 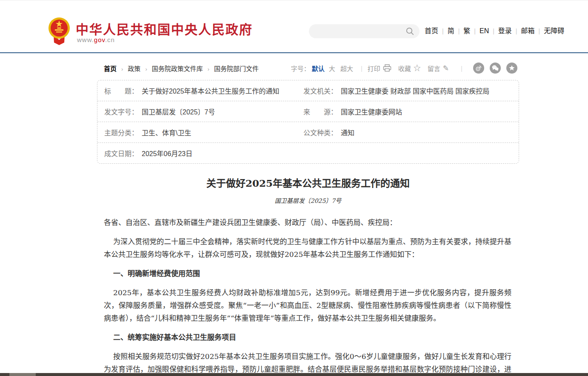 I want to click on search-icon, so click(x=410, y=31).